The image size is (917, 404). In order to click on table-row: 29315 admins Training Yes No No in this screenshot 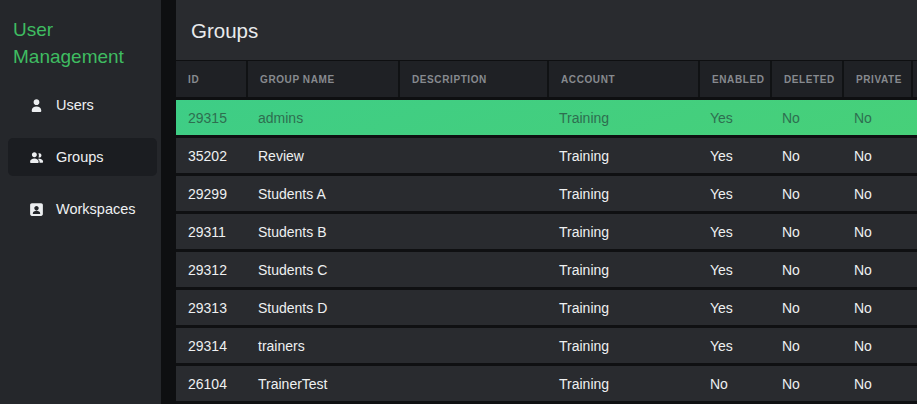, I will do `click(546, 119)`.